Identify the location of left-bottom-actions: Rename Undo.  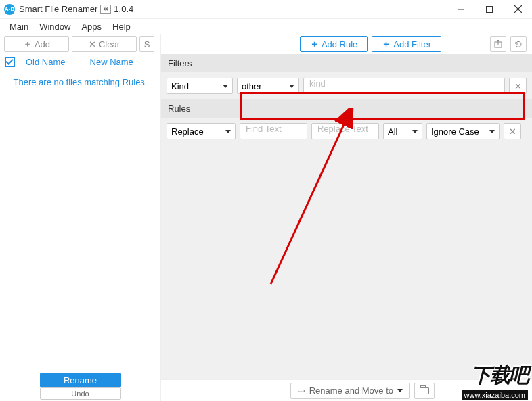
(80, 387).